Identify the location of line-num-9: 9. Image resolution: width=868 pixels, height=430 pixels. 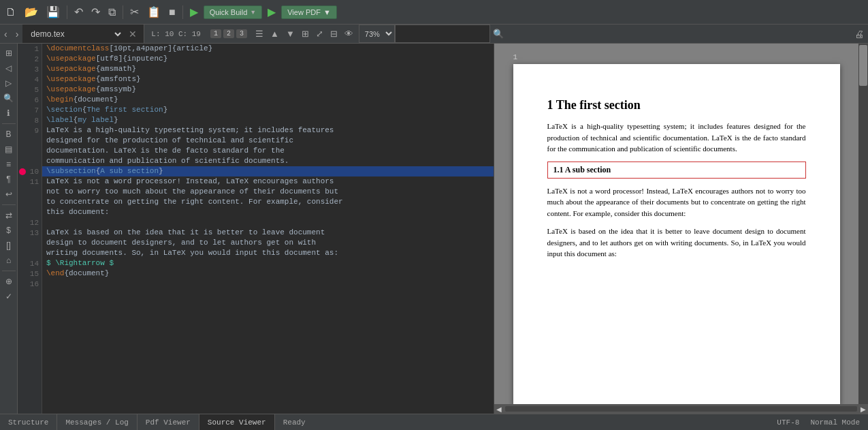
(30, 131).